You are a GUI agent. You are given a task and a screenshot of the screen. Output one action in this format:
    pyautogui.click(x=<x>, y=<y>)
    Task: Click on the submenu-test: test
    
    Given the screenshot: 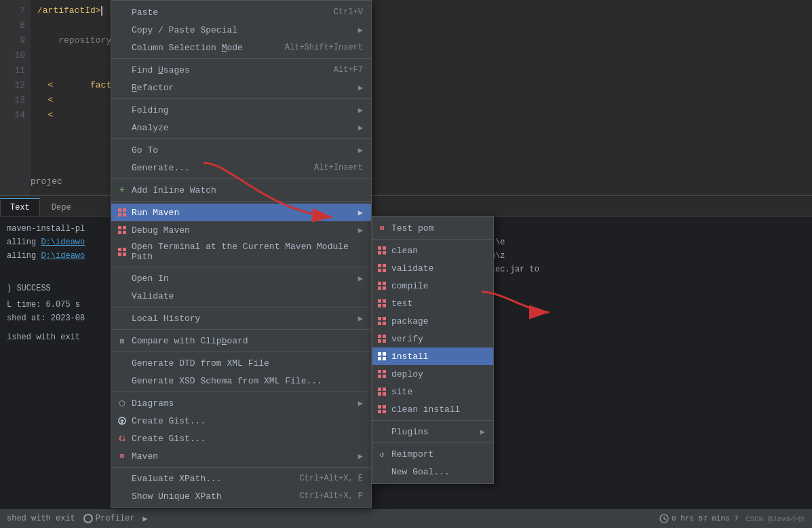 What is the action you would take?
    pyautogui.click(x=433, y=303)
    